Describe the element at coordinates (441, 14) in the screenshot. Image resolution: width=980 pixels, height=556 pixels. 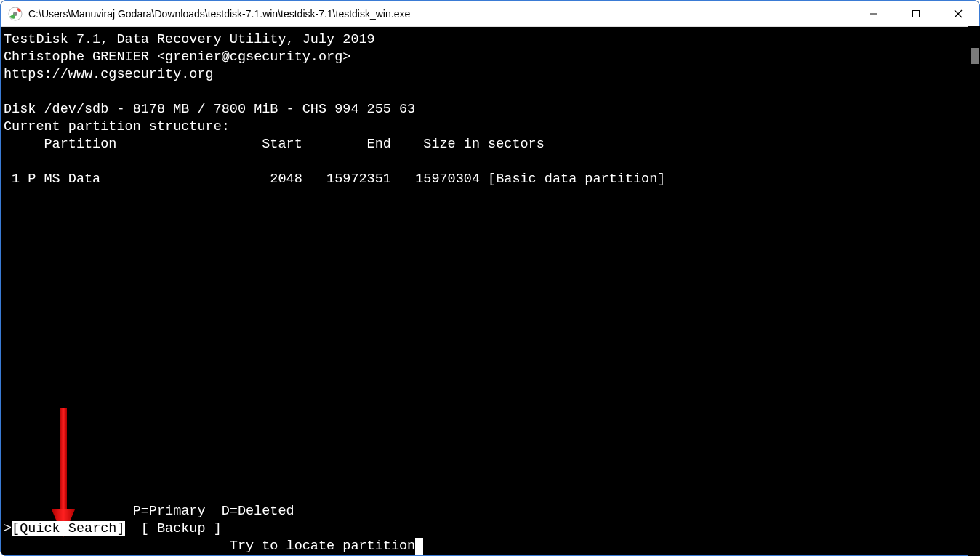
I see `window-title: C:\Users\Manuviraj Godara\Downloads\test…` at that location.